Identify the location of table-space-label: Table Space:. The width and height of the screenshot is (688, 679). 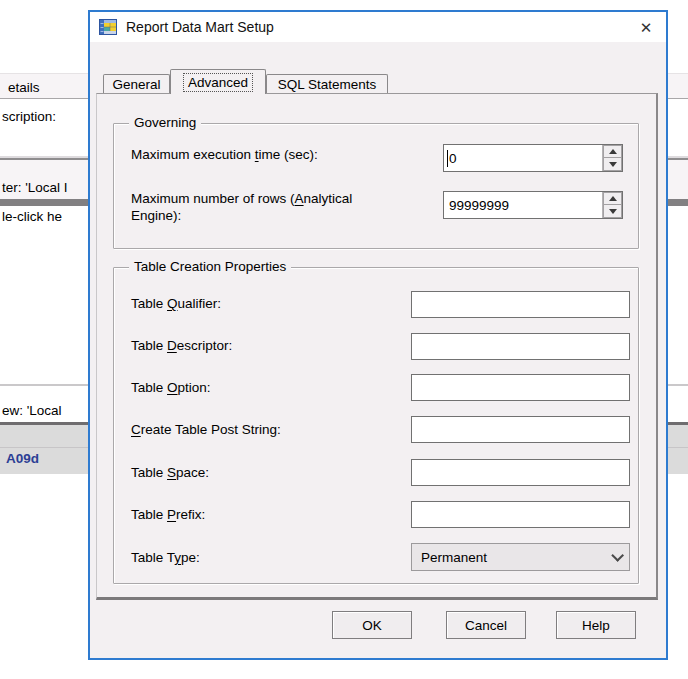
(170, 472).